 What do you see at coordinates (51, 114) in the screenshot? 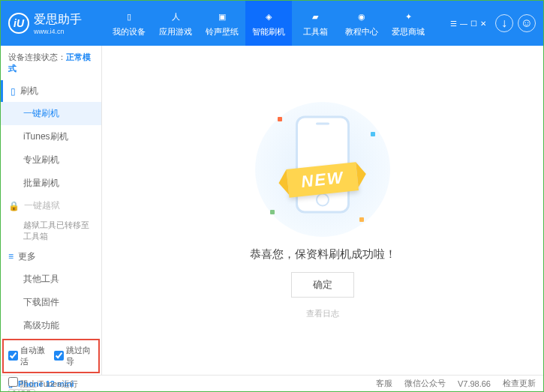
I see `sub-oneclick-flash: 一键刷机` at bounding box center [51, 114].